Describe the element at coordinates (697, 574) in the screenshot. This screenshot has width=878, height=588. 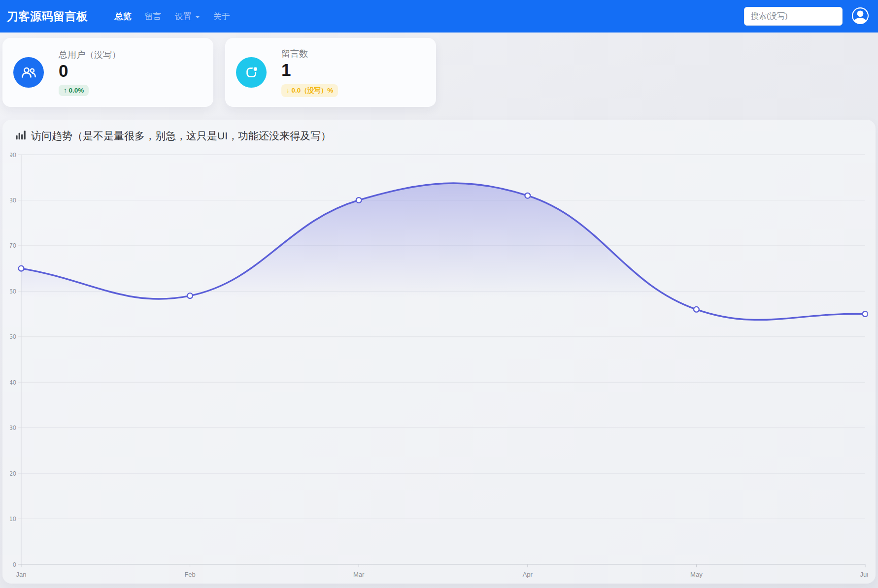
I see `svg-text: May` at that location.